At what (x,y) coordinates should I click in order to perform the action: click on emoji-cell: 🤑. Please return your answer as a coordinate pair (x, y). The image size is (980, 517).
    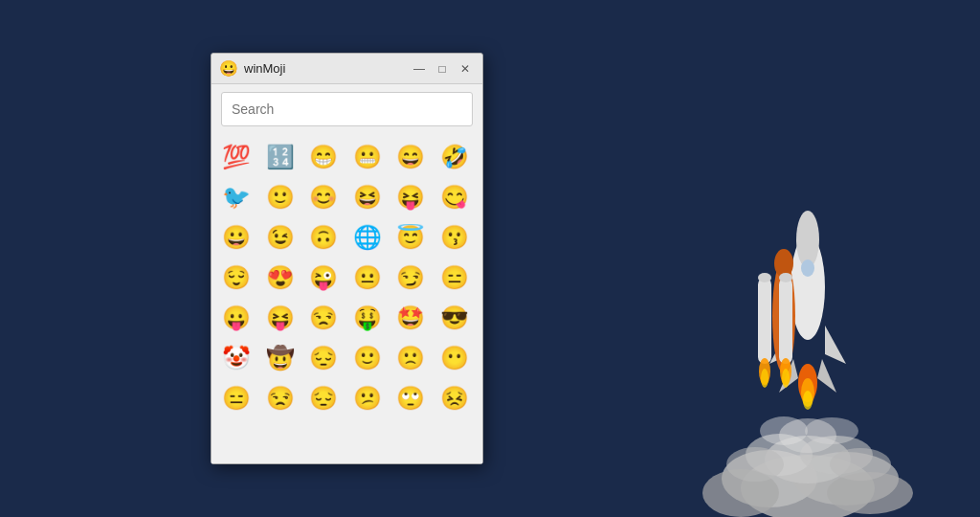
    Looking at the image, I should click on (368, 318).